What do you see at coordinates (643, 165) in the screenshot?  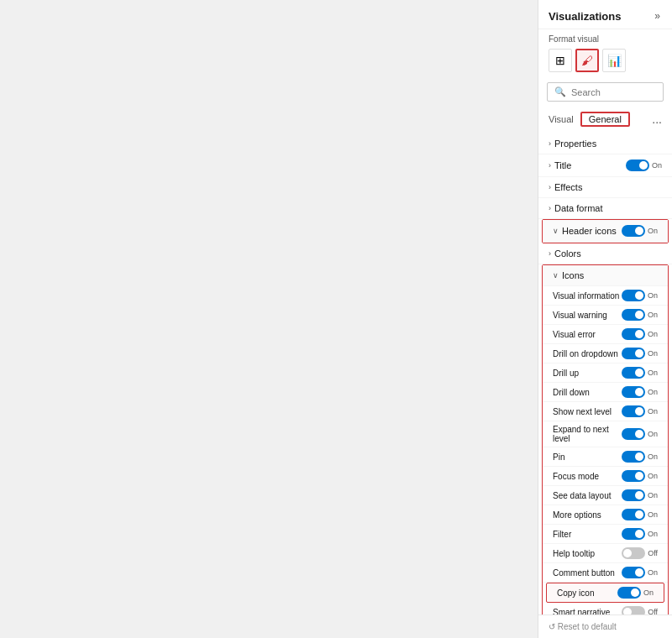 I see `title-toggle-knob` at bounding box center [643, 165].